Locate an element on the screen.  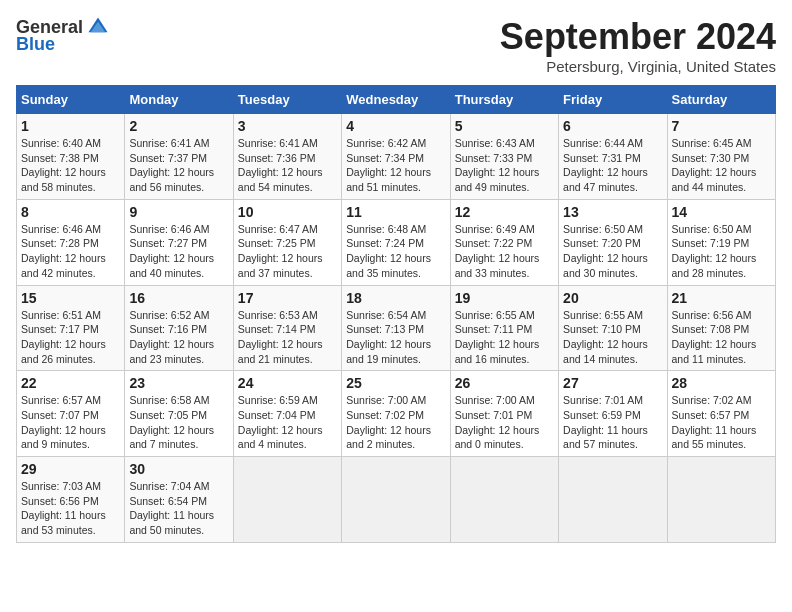
day-detail: Sunrise: 6:55 AM Sunset: 7:11 PM Dayligh… is located at coordinates (504, 338).